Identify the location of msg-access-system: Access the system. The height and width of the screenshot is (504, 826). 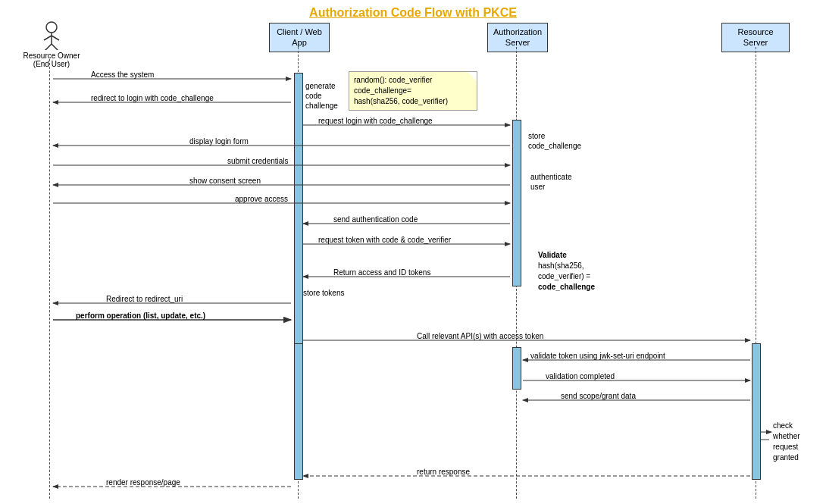
(123, 74).